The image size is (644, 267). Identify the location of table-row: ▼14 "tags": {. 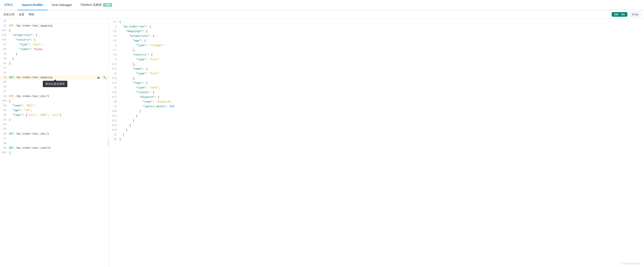
(376, 83).